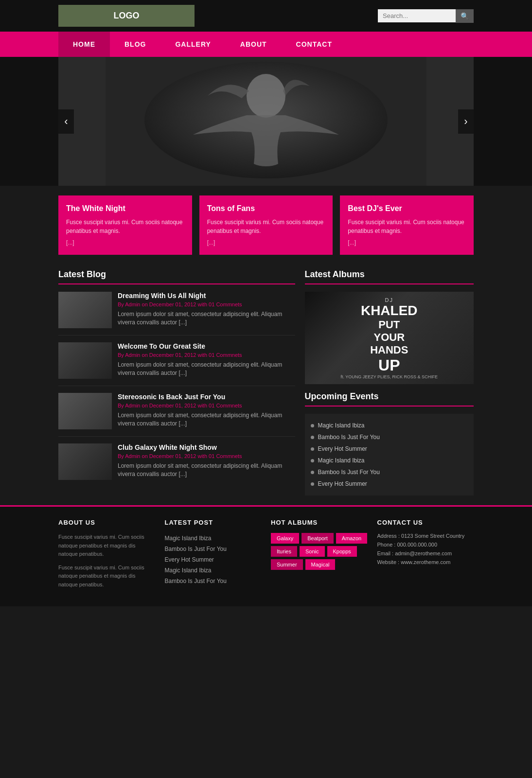 The width and height of the screenshot is (532, 778). I want to click on feature-more-0: [...], so click(125, 243).